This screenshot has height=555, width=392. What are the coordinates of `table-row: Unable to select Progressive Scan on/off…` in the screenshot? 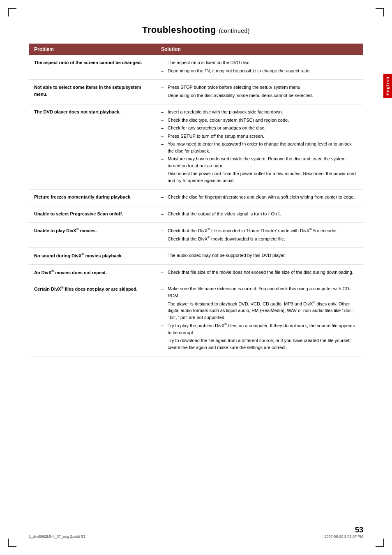 It's located at (196, 215).